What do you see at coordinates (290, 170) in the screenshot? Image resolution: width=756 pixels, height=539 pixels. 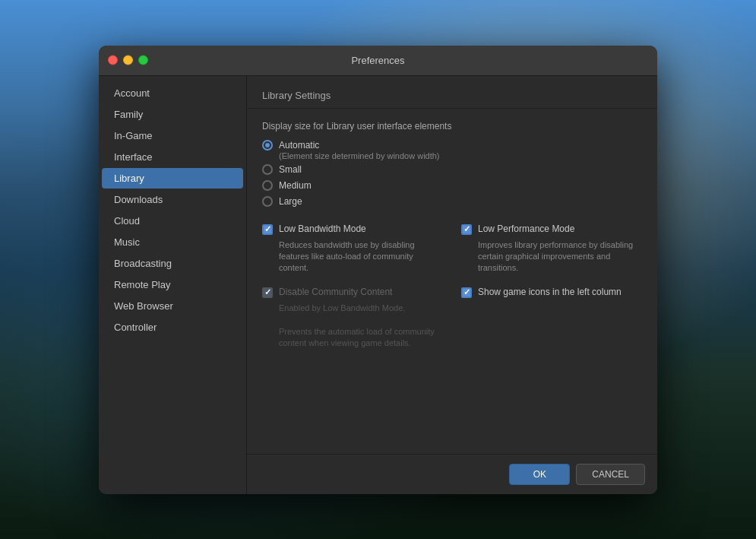 I see `radio-label-small: Small` at bounding box center [290, 170].